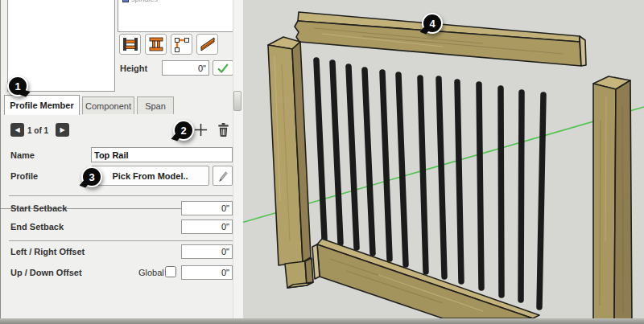 Image resolution: width=644 pixels, height=324 pixels. Describe the element at coordinates (162, 154) in the screenshot. I see `name-input` at that location.